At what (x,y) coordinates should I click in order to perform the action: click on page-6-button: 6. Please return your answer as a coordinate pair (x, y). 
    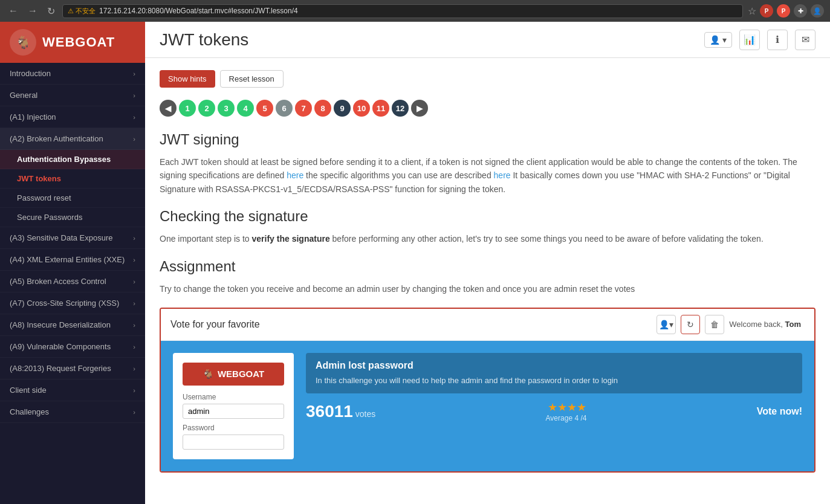
    Looking at the image, I should click on (284, 108).